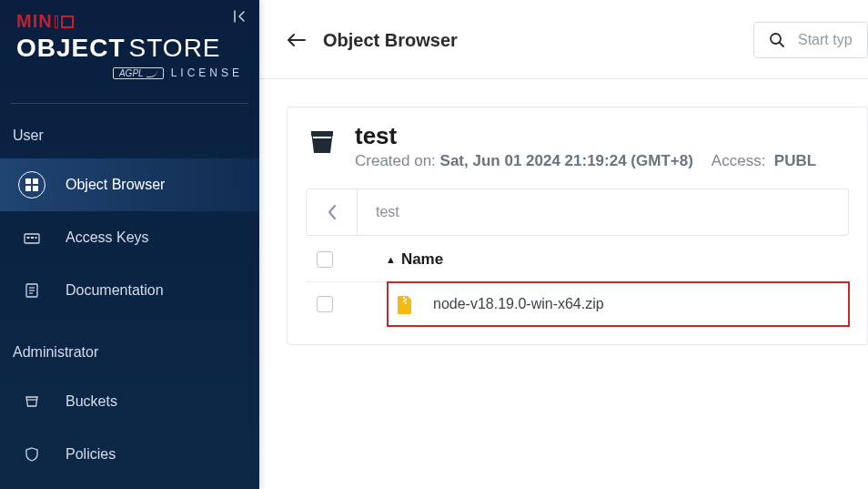 This screenshot has height=489, width=868. I want to click on column-name-label: Name, so click(422, 260).